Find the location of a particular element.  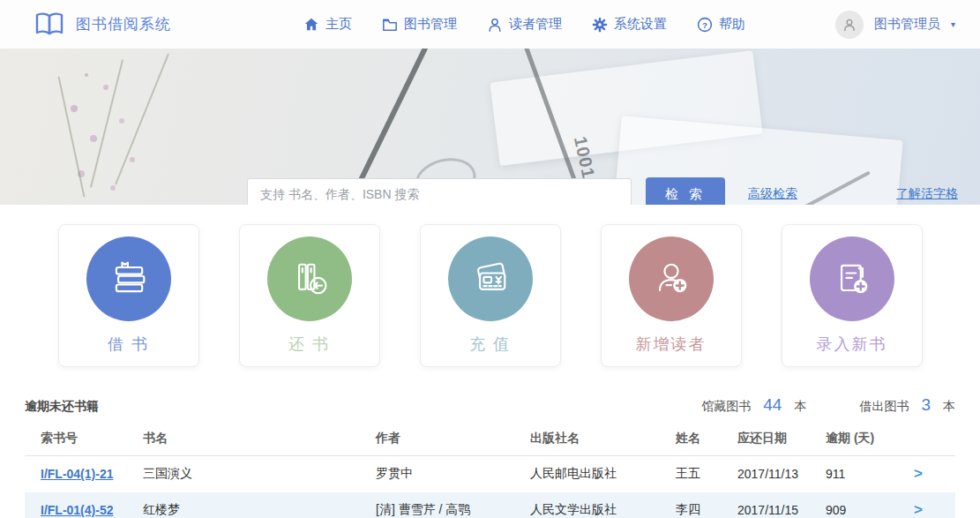

stat-label: 借出图书 is located at coordinates (884, 407).